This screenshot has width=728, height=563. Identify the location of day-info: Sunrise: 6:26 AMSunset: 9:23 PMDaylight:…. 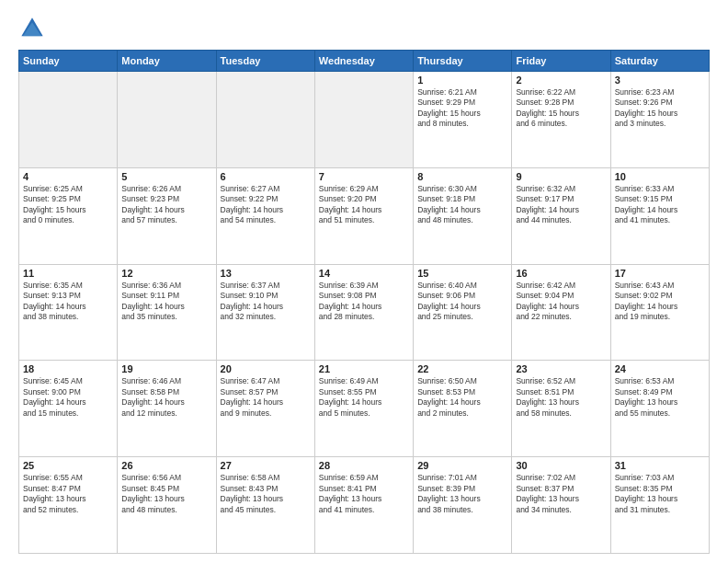
(166, 205).